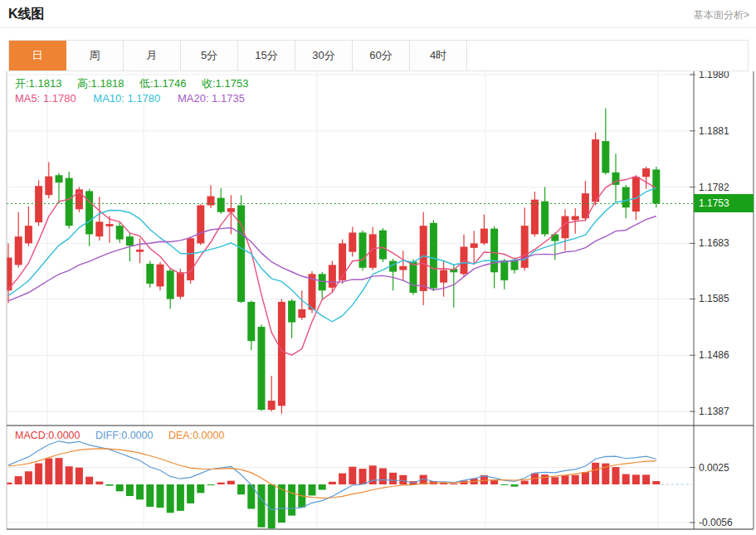 This screenshot has width=756, height=535. Describe the element at coordinates (714, 468) in the screenshot. I see `macd-axis-tick: 0.0025` at that location.